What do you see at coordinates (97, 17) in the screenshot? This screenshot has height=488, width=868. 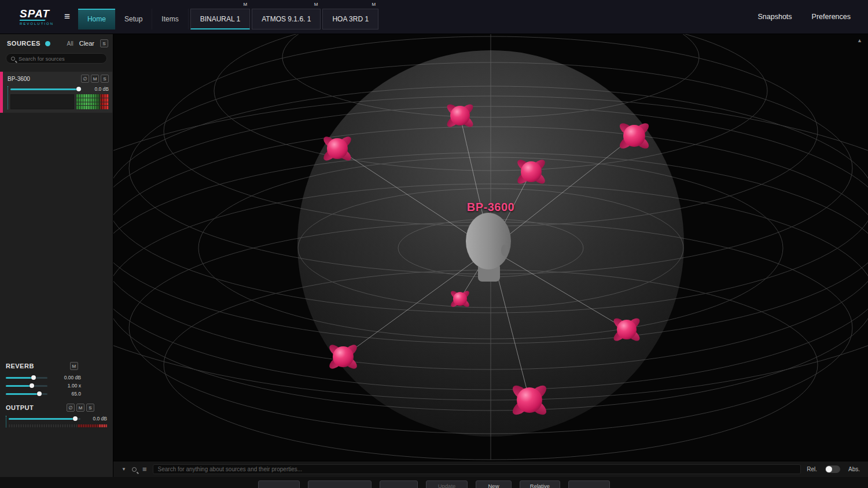 I see `tab-home: Home` at bounding box center [97, 17].